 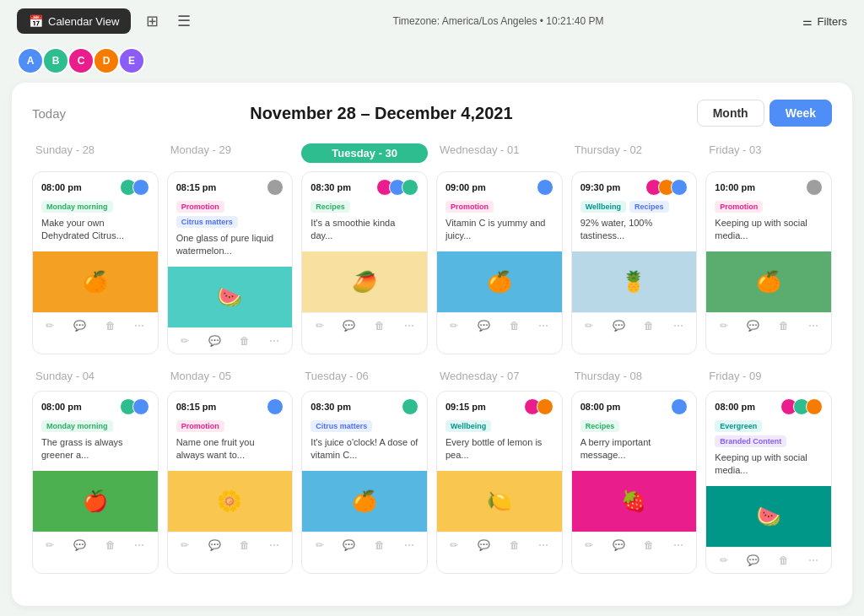 I want to click on day-label-mon05: Monday - 05, so click(x=230, y=376).